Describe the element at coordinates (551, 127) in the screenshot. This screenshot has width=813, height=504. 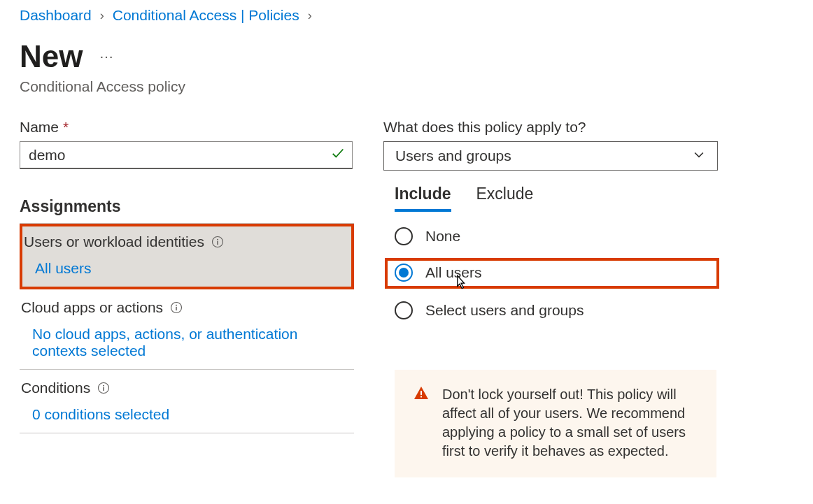
I see `apply-to-label: What does this policy apply to?` at that location.